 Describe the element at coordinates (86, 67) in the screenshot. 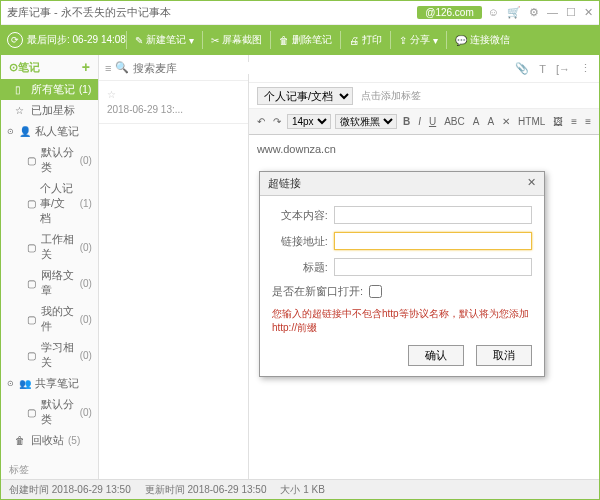

I see `add-notebook-button: +` at that location.